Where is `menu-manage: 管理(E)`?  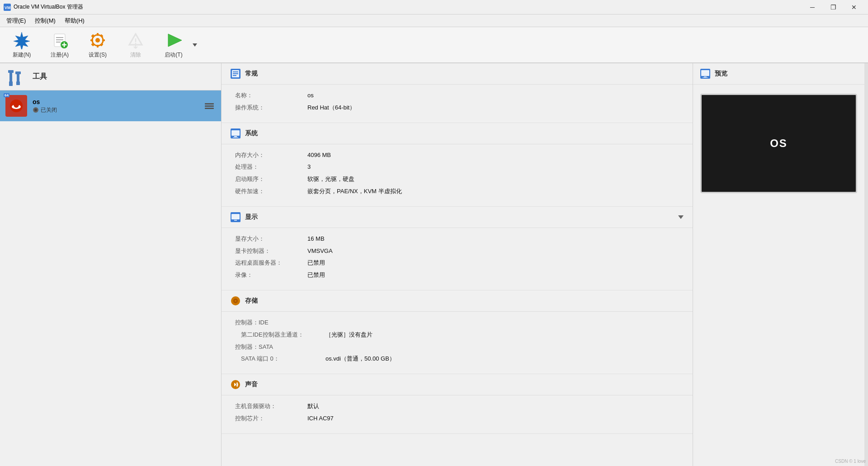
menu-manage: 管理(E) is located at coordinates (16, 21).